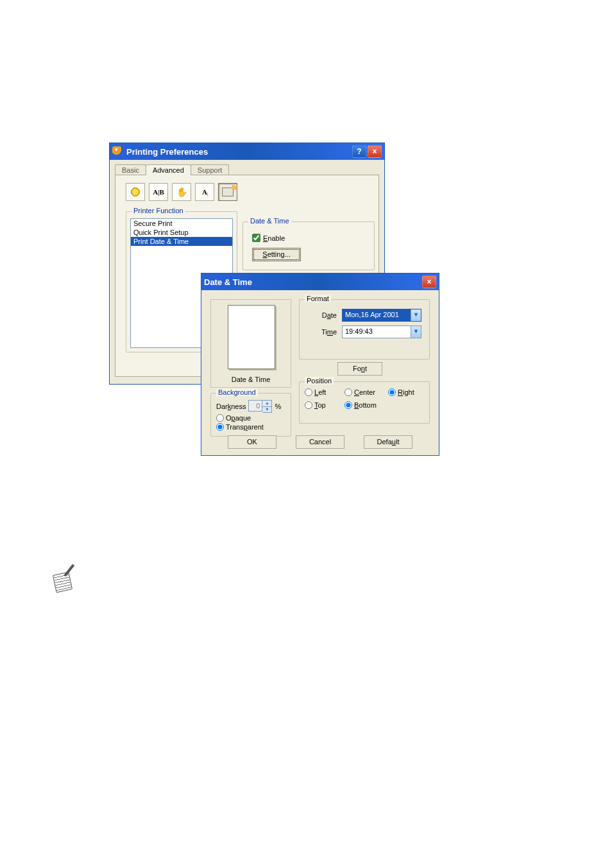  Describe the element at coordinates (278, 406) in the screenshot. I see `percent-sign: %` at that location.